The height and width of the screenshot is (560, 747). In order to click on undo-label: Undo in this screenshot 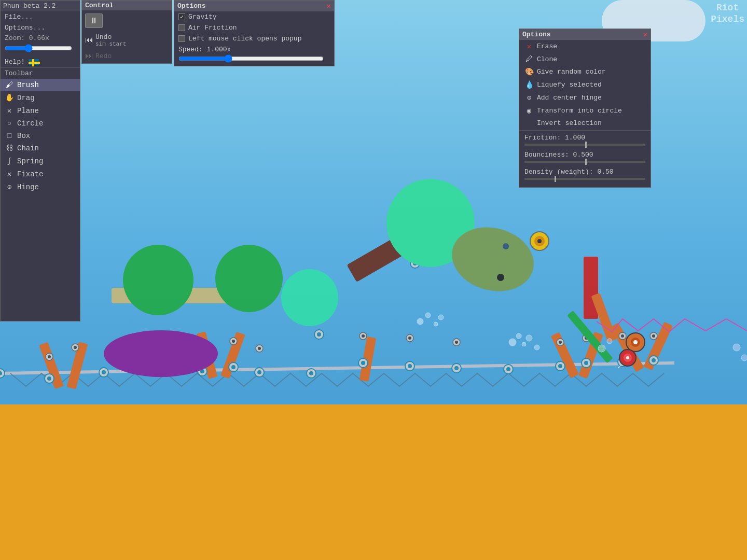, I will do `click(111, 37)`.